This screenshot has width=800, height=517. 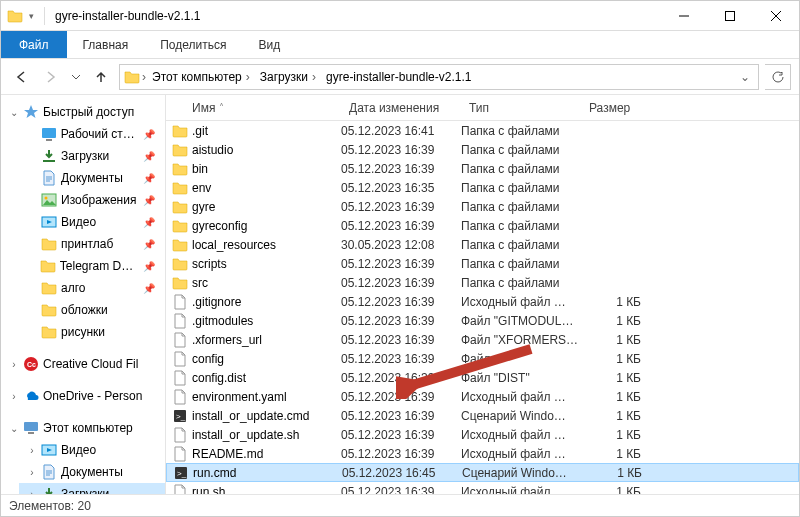 What do you see at coordinates (92, 488) in the screenshot?
I see `sidebar-item: ›Загрузки` at bounding box center [92, 488].